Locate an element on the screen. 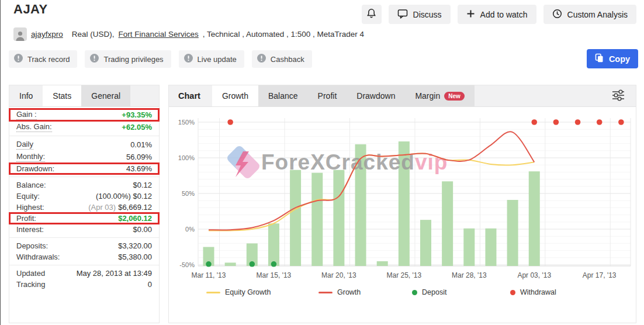 This screenshot has width=644, height=325. sliders-icon is located at coordinates (618, 98).